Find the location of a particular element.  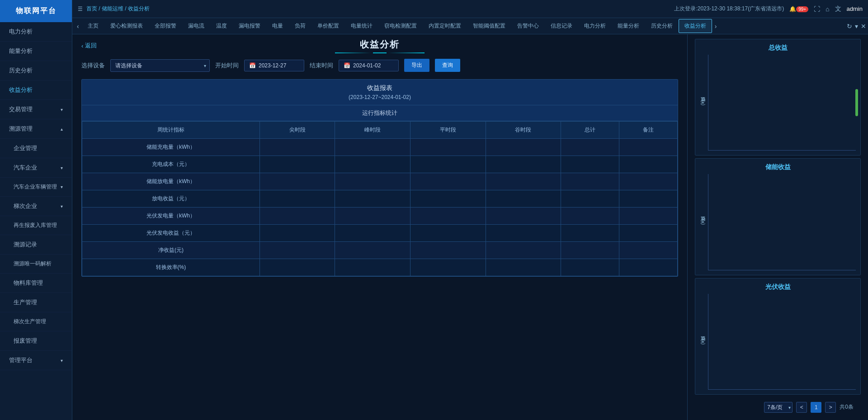

sidebar-item-company: 企业管理 is located at coordinates (36, 148).